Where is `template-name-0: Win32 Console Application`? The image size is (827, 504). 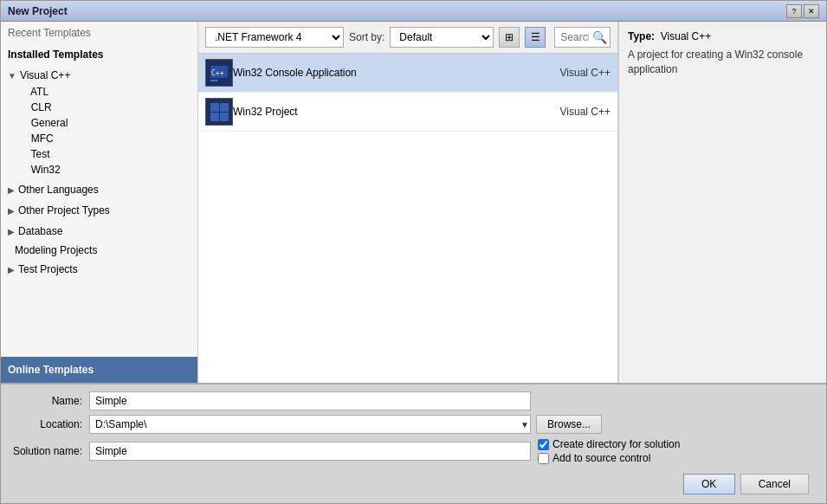
template-name-0: Win32 Console Application is located at coordinates (387, 73).